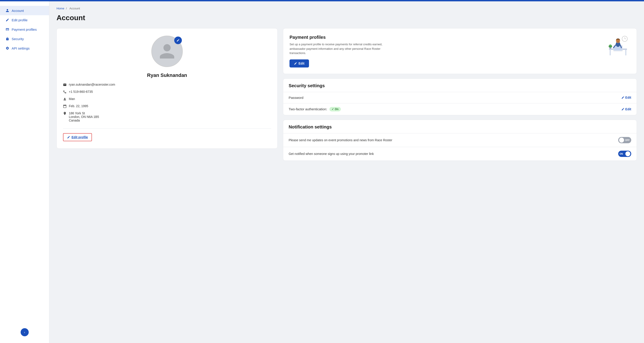  Describe the element at coordinates (8, 48) in the screenshot. I see `gear-icon` at that location.